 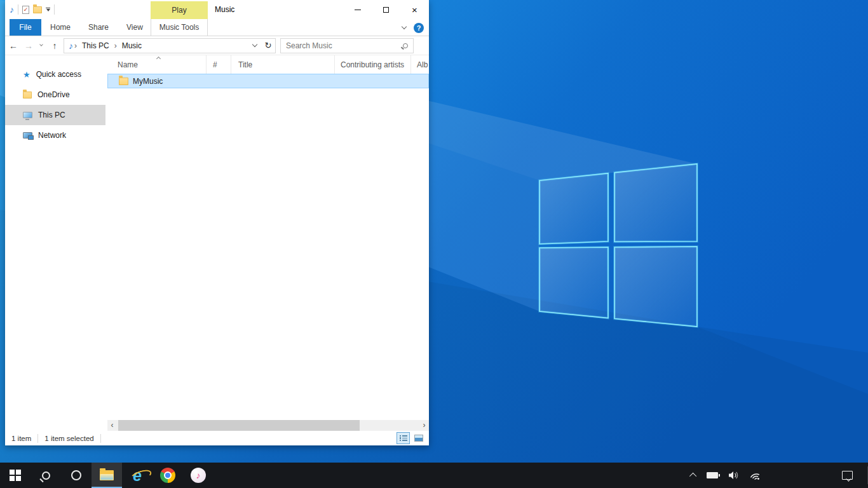 What do you see at coordinates (418, 438) in the screenshot?
I see `large-icons-view-button` at bounding box center [418, 438].